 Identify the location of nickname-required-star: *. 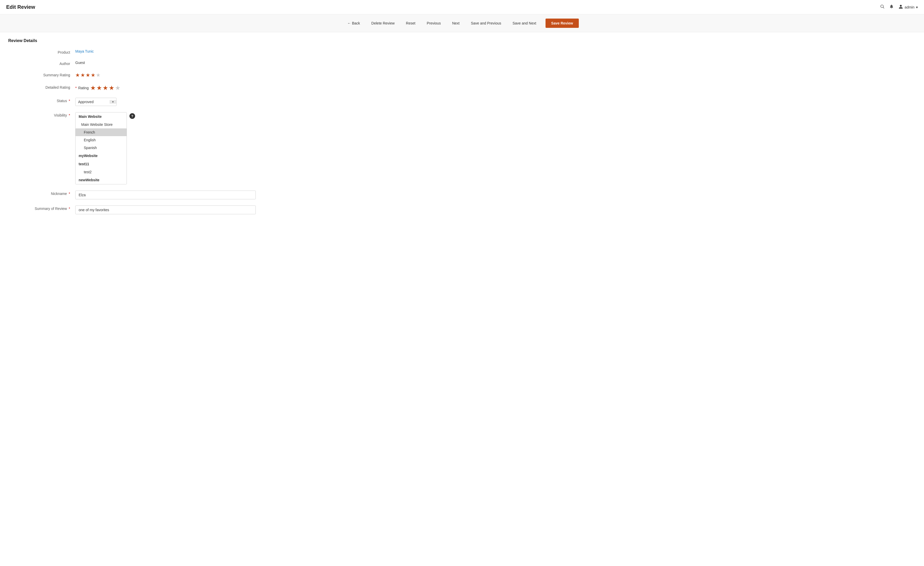
(70, 194).